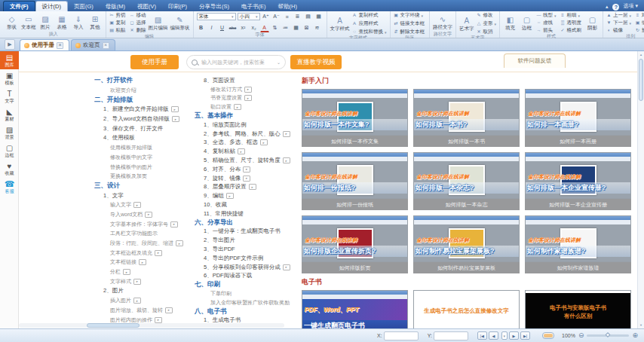 The height and width of the screenshot is (342, 644). I want to click on toc-item: 文字样式 ▸, so click(145, 282).